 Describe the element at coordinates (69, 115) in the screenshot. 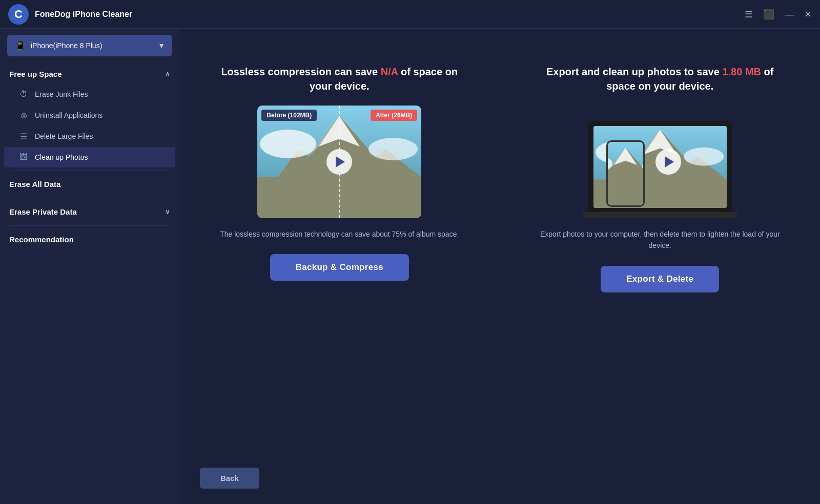

I see `sidebar-item-label: Uninstall Applications` at that location.